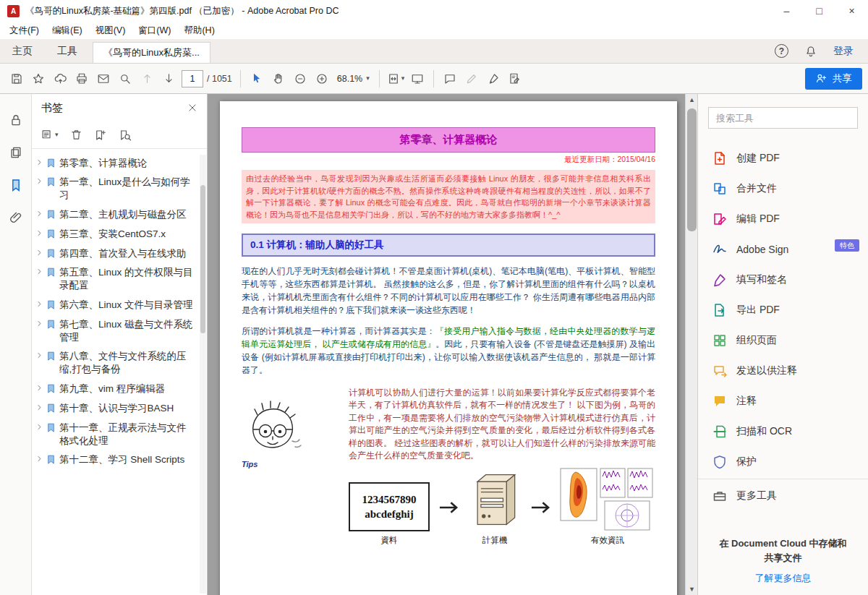  What do you see at coordinates (115, 331) in the screenshot?
I see `bookmark-item: 第七章、Linux 磁盘与文件系统管理` at bounding box center [115, 331].